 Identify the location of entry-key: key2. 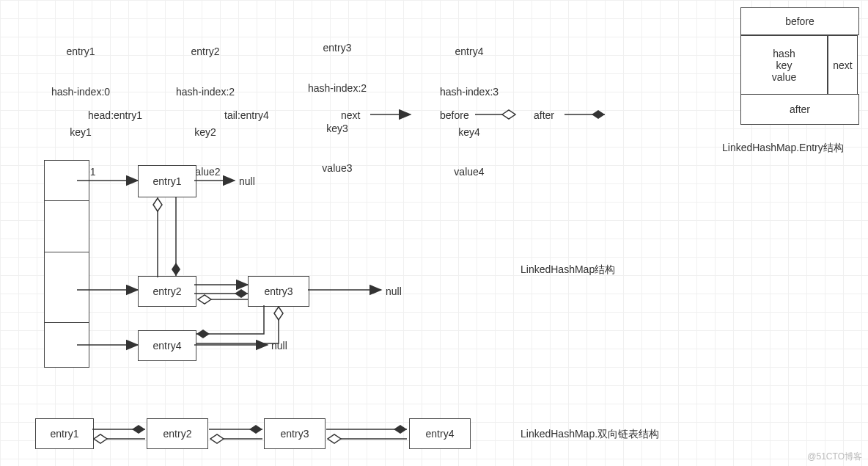
(205, 132).